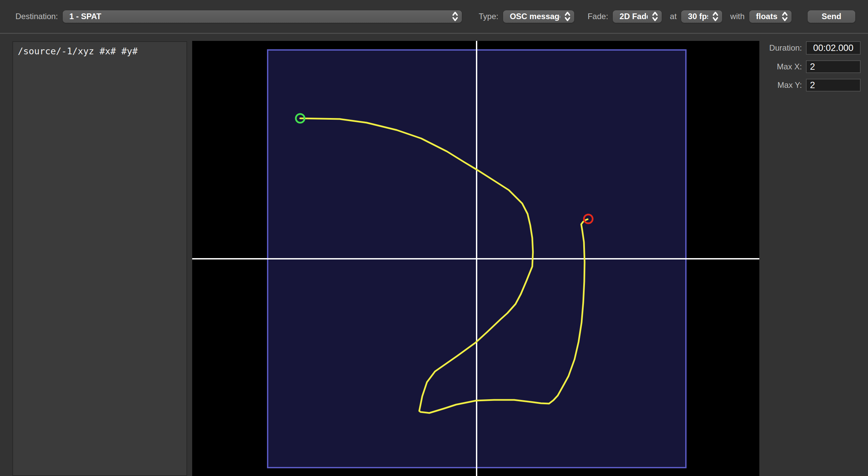  Describe the element at coordinates (810, 67) in the screenshot. I see `max-x-row: Max X:` at that location.